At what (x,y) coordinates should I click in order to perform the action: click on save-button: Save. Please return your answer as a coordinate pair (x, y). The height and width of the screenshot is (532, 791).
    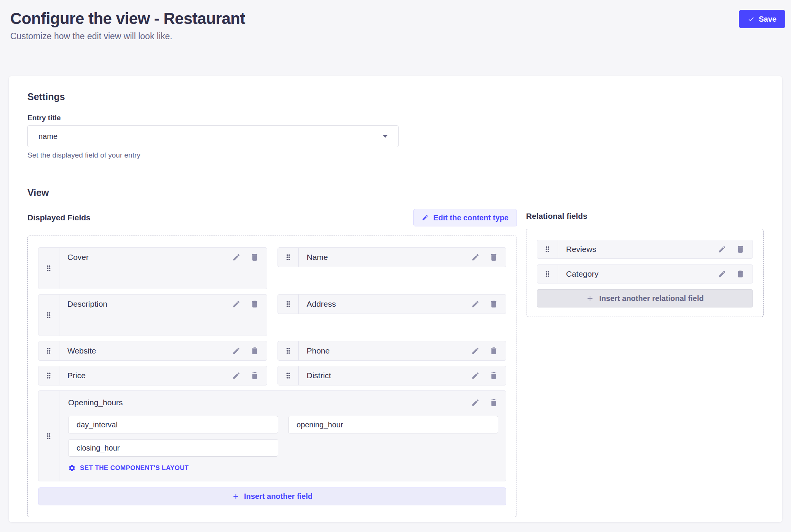
    Looking at the image, I should click on (762, 19).